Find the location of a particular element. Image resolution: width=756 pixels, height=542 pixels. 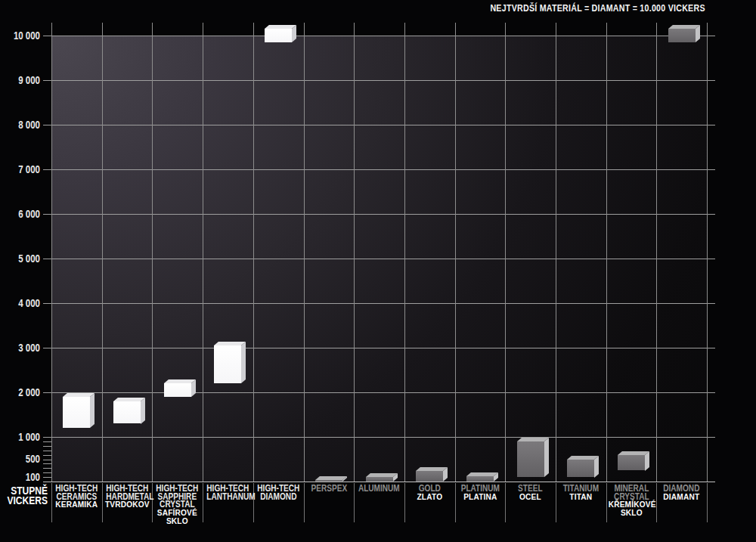

x-axis-baseline is located at coordinates (380, 482).